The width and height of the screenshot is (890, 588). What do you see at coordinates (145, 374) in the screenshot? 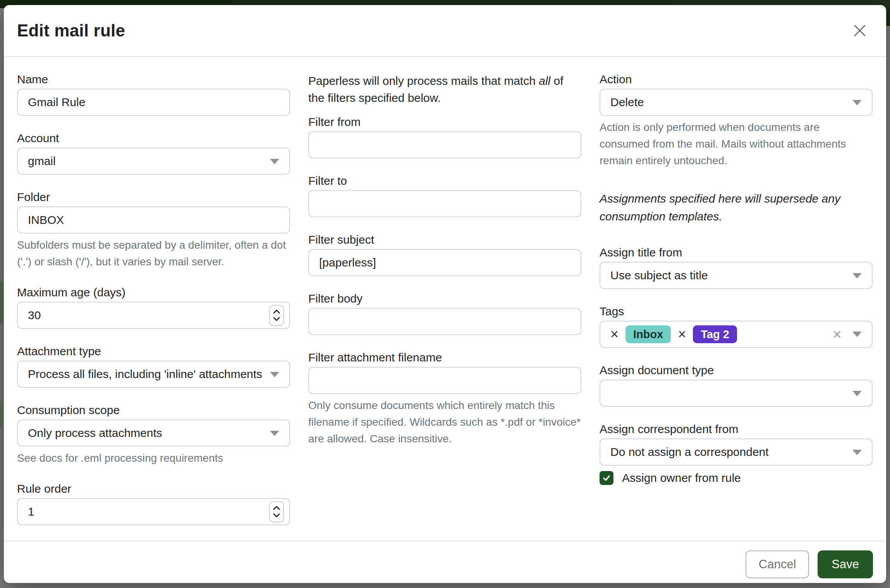
I see `attachment-type-selected-value: Process all files, including 'inline' at…` at bounding box center [145, 374].